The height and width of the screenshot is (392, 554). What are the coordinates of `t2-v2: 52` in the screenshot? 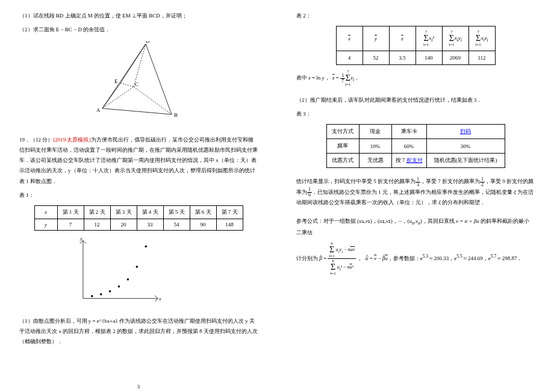 It's located at (376, 58).